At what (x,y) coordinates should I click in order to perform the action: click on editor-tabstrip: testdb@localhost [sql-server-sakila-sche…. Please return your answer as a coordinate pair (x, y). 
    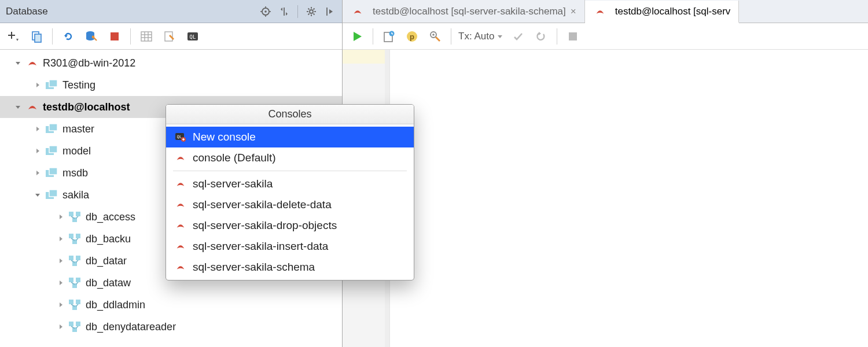
    Looking at the image, I should click on (605, 12).